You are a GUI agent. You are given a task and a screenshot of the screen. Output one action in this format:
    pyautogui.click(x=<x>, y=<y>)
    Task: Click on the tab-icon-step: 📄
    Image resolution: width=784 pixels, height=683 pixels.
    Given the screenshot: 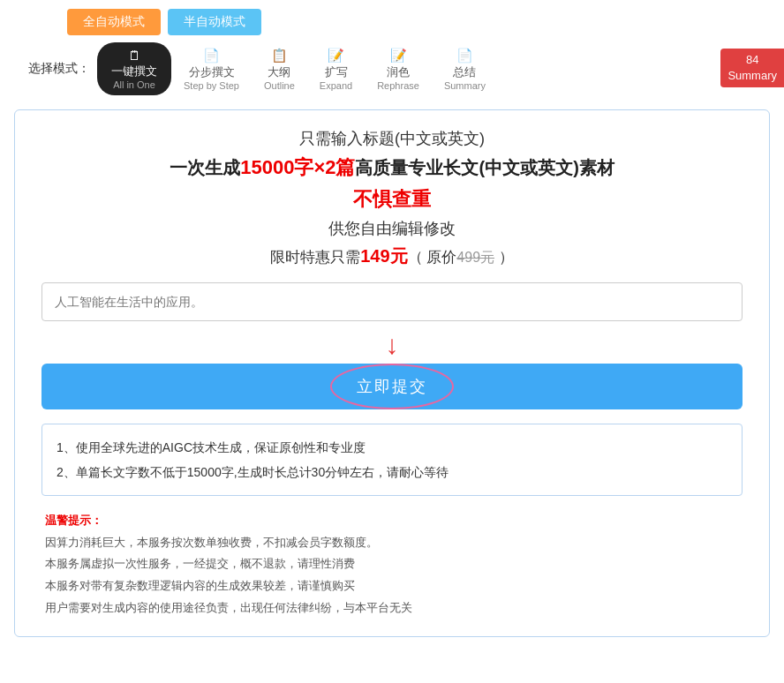 What is the action you would take?
    pyautogui.click(x=212, y=56)
    